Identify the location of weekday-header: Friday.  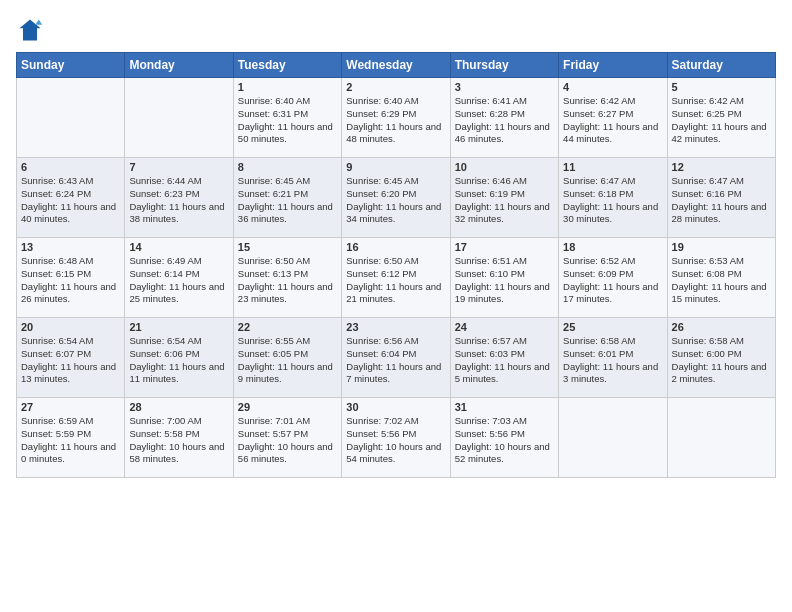
(613, 66).